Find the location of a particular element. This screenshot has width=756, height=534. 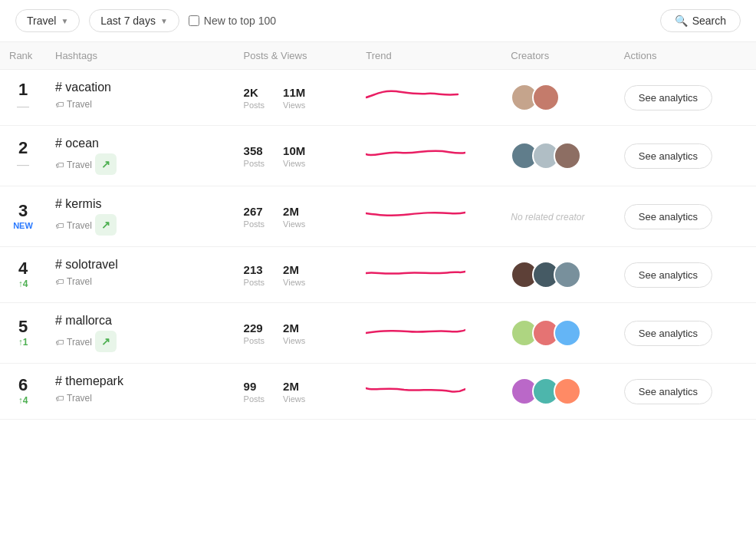

period-dropdown: Last 7 days ▼ is located at coordinates (134, 21).